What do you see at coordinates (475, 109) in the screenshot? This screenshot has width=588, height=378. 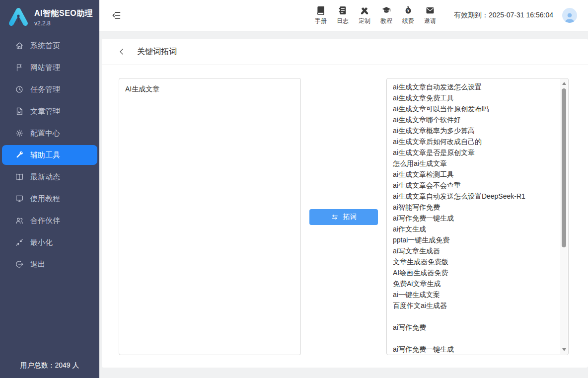 I see `keyword-result-row: ai生成文章可以当作原创发布吗` at bounding box center [475, 109].